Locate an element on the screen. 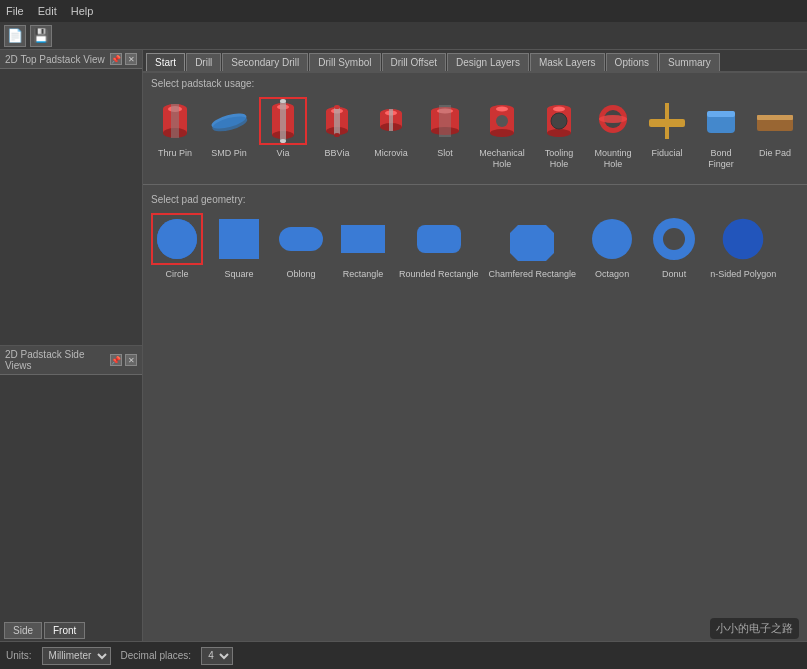 Image resolution: width=807 pixels, height=669 pixels. padstack-bond-finger: Bond Finger is located at coordinates (721, 134).